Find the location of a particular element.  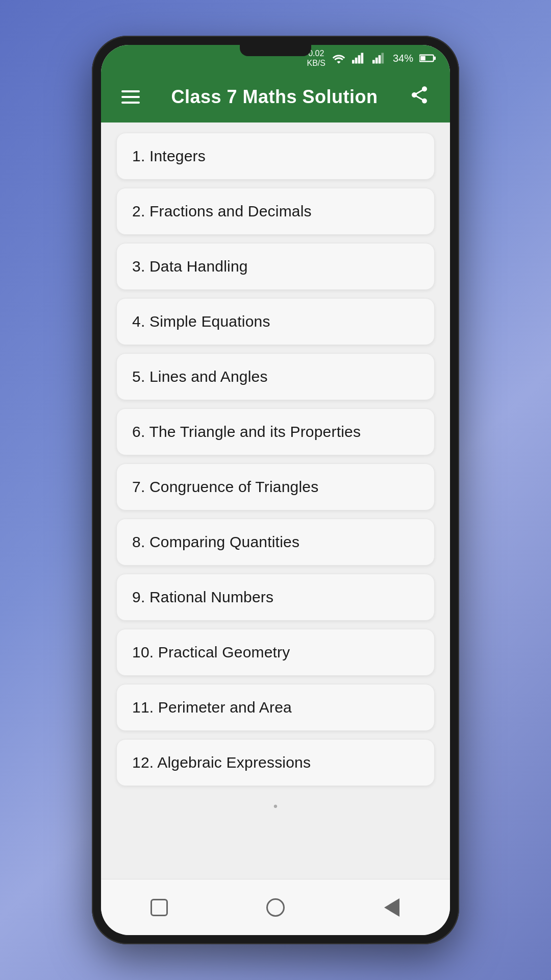

wifi-icon is located at coordinates (339, 58).